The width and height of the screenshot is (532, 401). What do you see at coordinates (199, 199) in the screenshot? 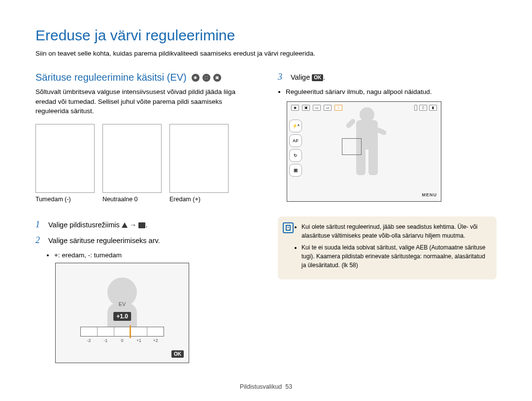
I see `thumb-label-brighter: Eredam (+)` at bounding box center [199, 199].